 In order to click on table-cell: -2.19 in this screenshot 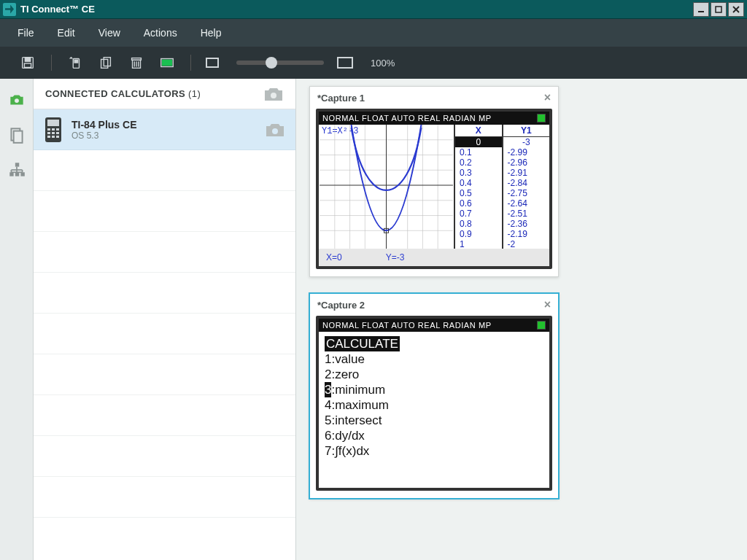, I will do `click(527, 234)`.